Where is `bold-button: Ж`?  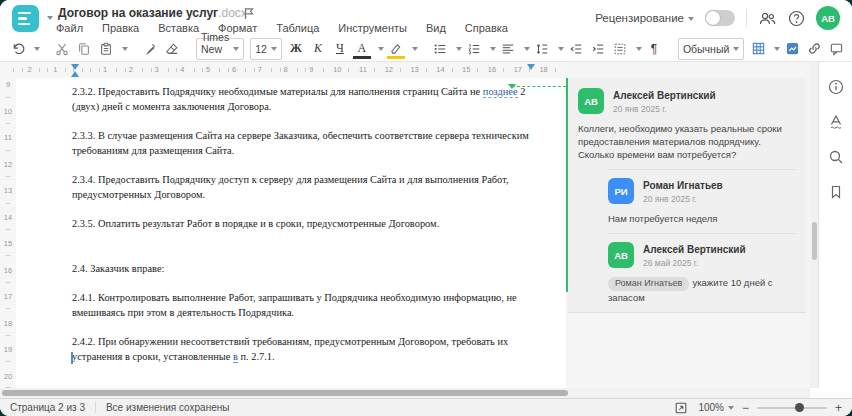 bold-button: Ж is located at coordinates (296, 49).